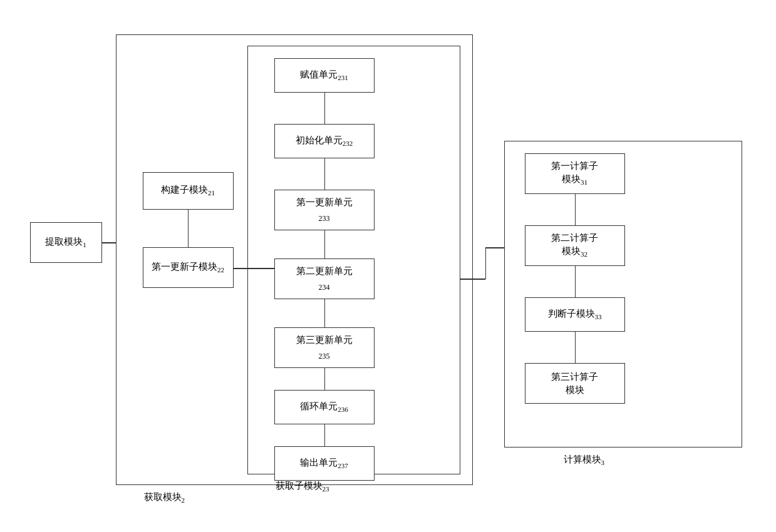 This screenshot has width=776, height=532. What do you see at coordinates (325, 244) in the screenshot?
I see `line-firstupdate-to-secondupdate` at bounding box center [325, 244].